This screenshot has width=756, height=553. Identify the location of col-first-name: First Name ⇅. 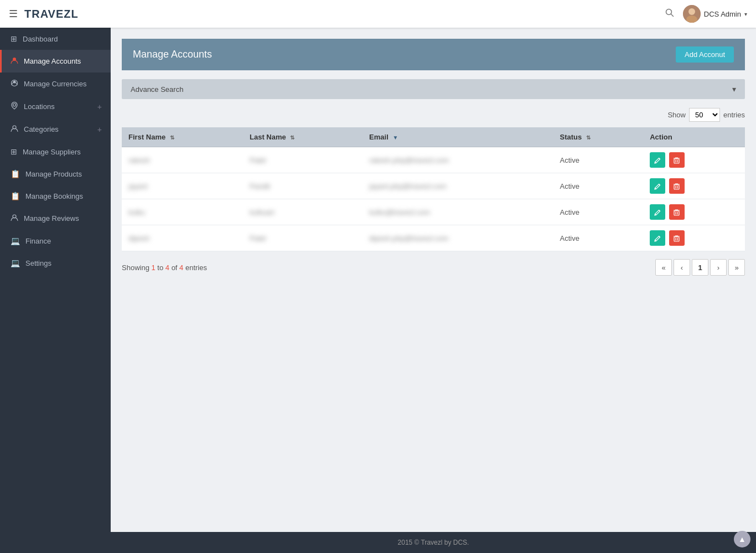
(183, 137).